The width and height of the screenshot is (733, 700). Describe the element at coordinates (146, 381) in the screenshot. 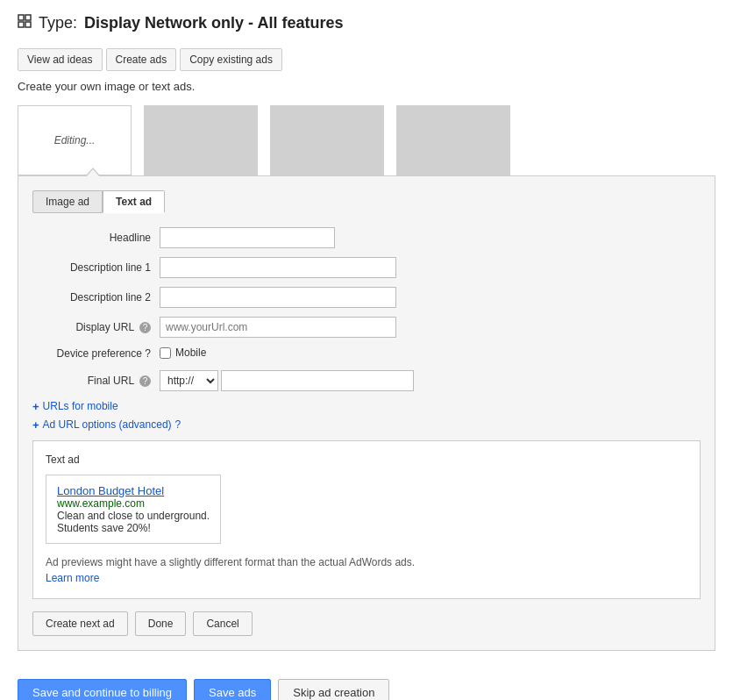

I see `final-url-help-icon: ?` at that location.